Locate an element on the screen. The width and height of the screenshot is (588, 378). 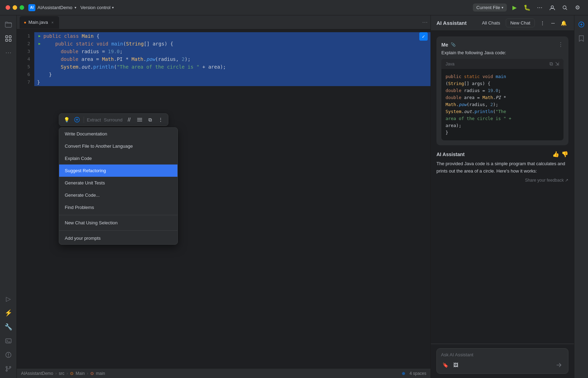
tab-close-button: × is located at coordinates (52, 22).